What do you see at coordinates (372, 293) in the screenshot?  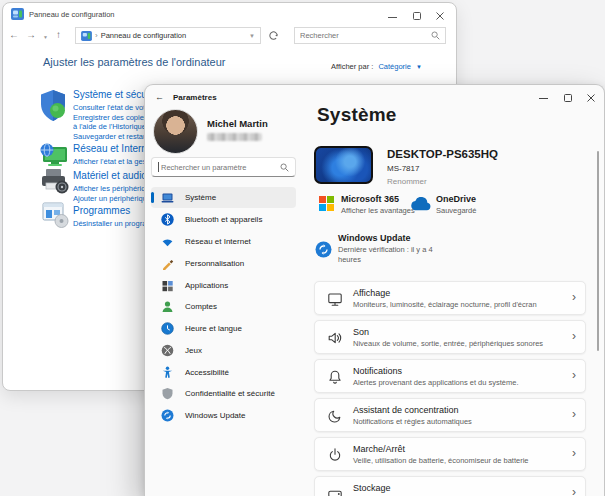 I see `card-title: Affichage` at bounding box center [372, 293].